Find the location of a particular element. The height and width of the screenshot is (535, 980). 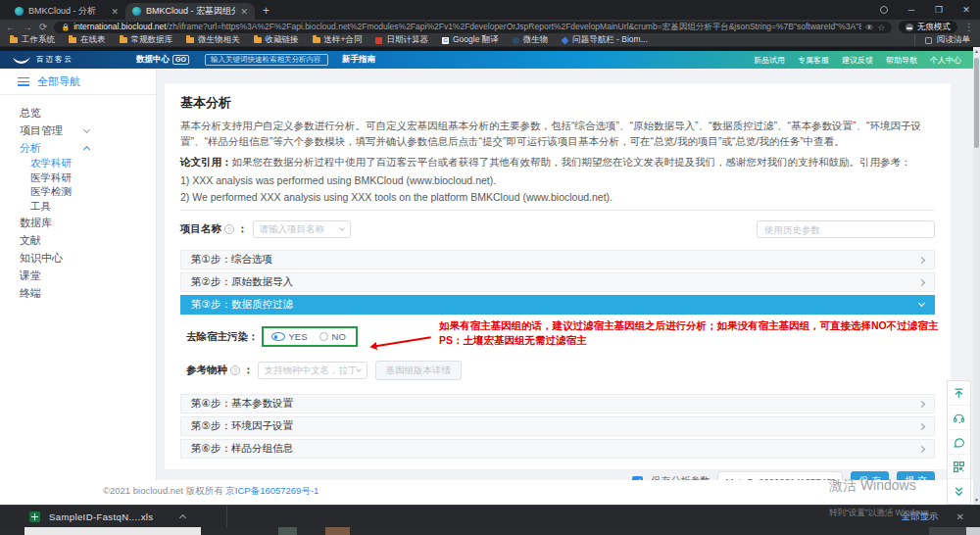

browser-update-icon is located at coordinates (884, 10).